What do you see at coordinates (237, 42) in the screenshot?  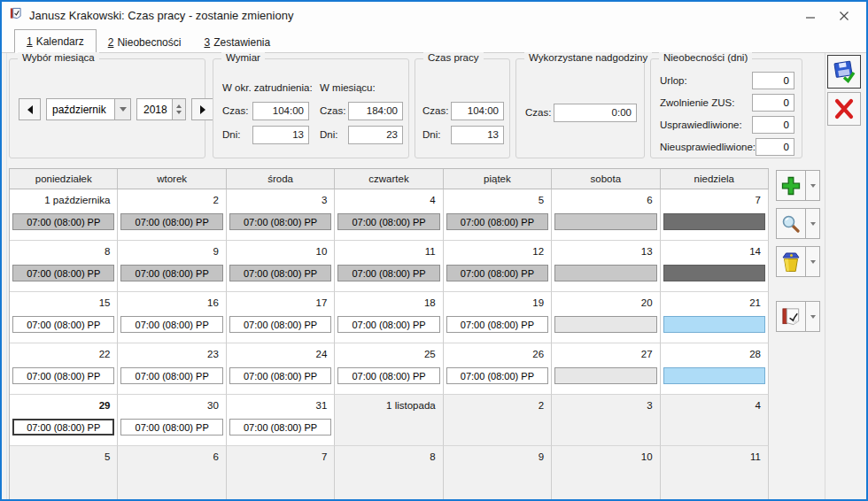 I see `tab-zestawienia: 3Zestawienia` at bounding box center [237, 42].